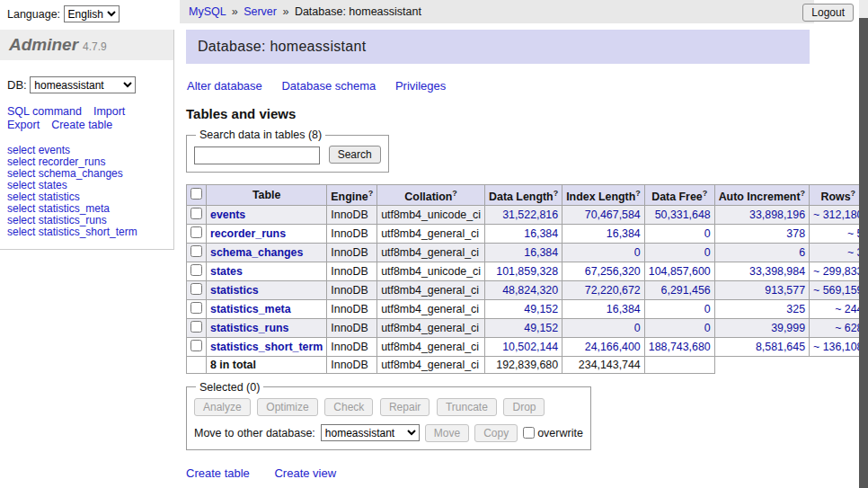  I want to click on adminer-brand-link: Adminer, so click(43, 45).